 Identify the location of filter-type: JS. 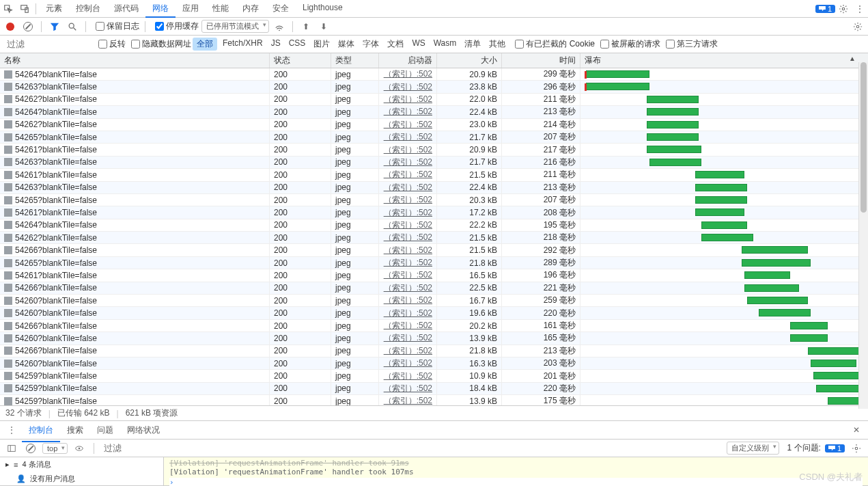
(276, 44).